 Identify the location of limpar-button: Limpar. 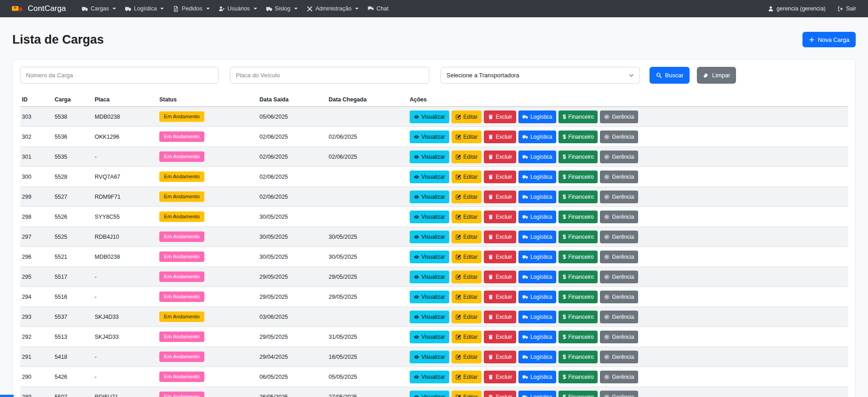
(716, 75).